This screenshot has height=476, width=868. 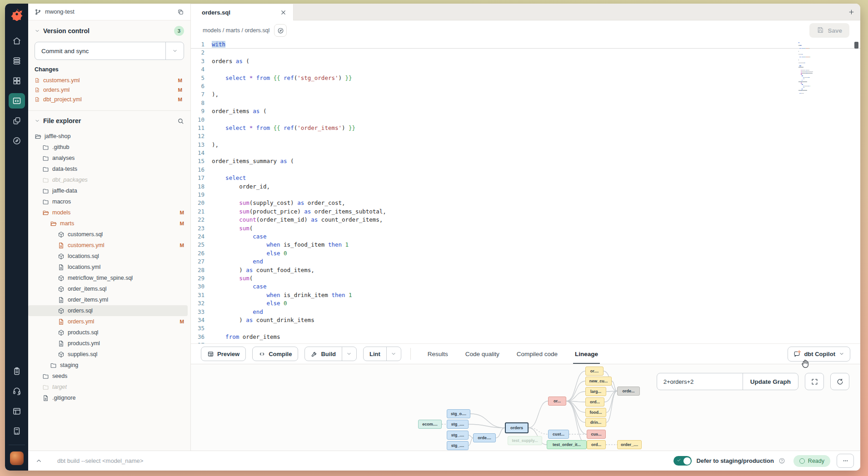 What do you see at coordinates (525, 94) in the screenshot?
I see `code-line-7: 7),` at bounding box center [525, 94].